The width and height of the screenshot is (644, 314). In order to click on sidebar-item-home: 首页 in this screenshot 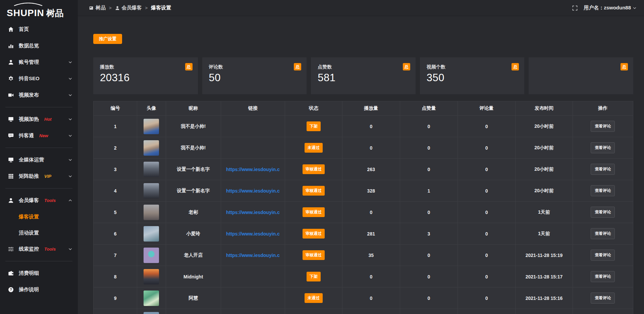, I will do `click(39, 30)`.